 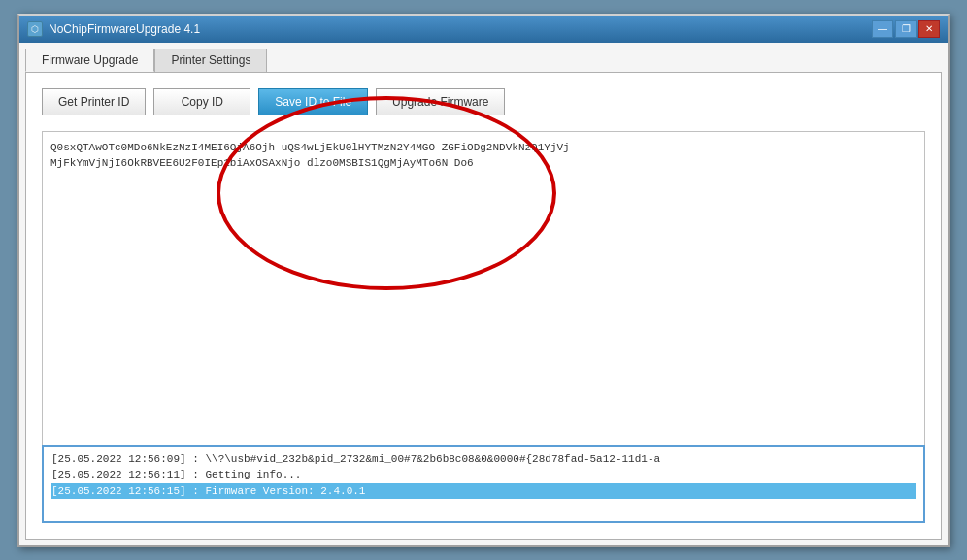 What do you see at coordinates (906, 29) in the screenshot?
I see `restore-button: ❐` at bounding box center [906, 29].